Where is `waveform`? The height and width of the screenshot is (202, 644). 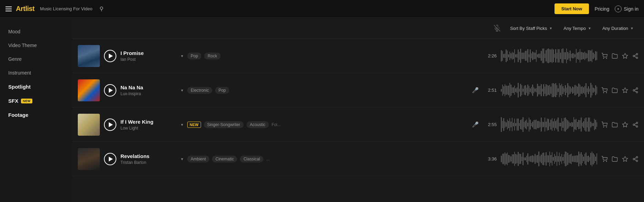
waveform is located at coordinates (549, 56).